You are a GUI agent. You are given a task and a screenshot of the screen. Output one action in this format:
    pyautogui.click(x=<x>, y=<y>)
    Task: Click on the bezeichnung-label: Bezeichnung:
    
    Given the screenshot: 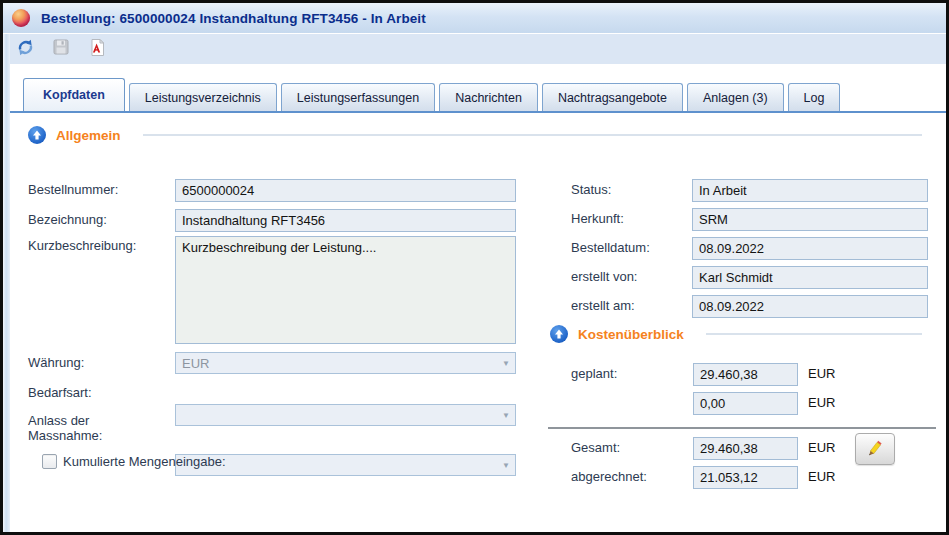 What is the action you would take?
    pyautogui.click(x=98, y=220)
    